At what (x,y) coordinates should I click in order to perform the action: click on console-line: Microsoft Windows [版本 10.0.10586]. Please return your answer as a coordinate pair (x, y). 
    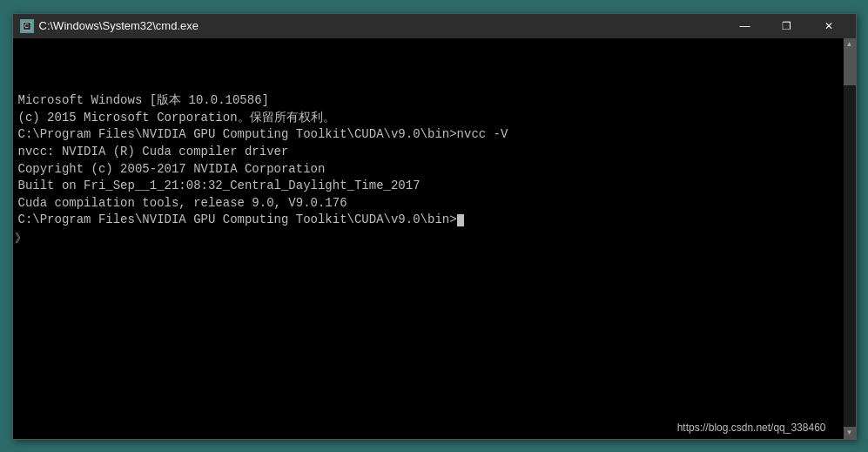
    Looking at the image, I should click on (428, 101).